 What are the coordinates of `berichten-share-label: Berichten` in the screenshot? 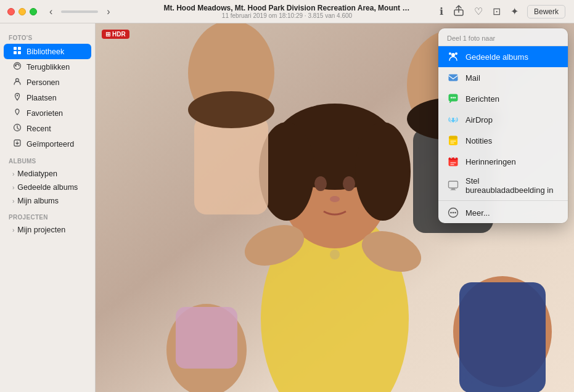 It's located at (482, 99).